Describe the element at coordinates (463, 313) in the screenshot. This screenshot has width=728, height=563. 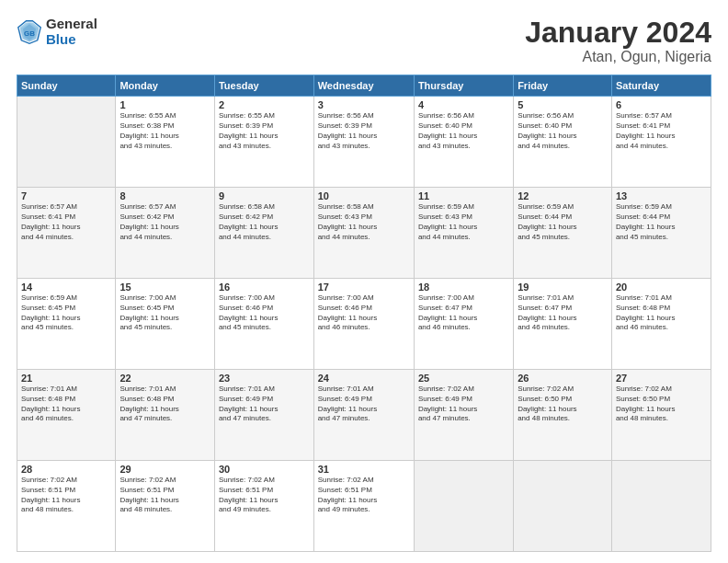
I see `day-info: Sunrise: 7:00 AM Sunset: 6:47 PM Dayligh…` at that location.